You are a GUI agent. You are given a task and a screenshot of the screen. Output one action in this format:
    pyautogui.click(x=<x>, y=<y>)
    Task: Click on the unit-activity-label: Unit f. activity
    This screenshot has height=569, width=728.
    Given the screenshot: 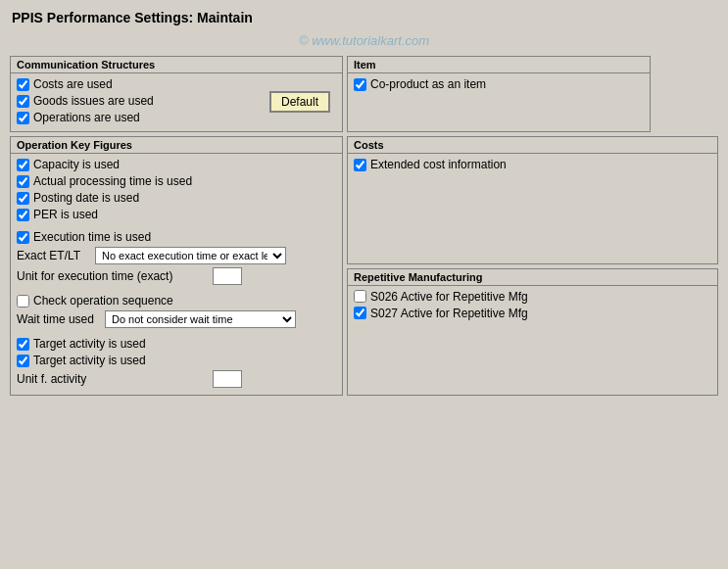 What is the action you would take?
    pyautogui.click(x=115, y=379)
    